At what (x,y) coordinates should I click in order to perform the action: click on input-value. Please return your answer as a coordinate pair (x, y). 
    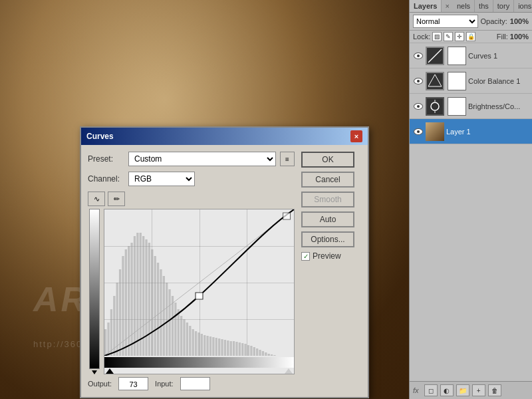
    Looking at the image, I should click on (196, 384).